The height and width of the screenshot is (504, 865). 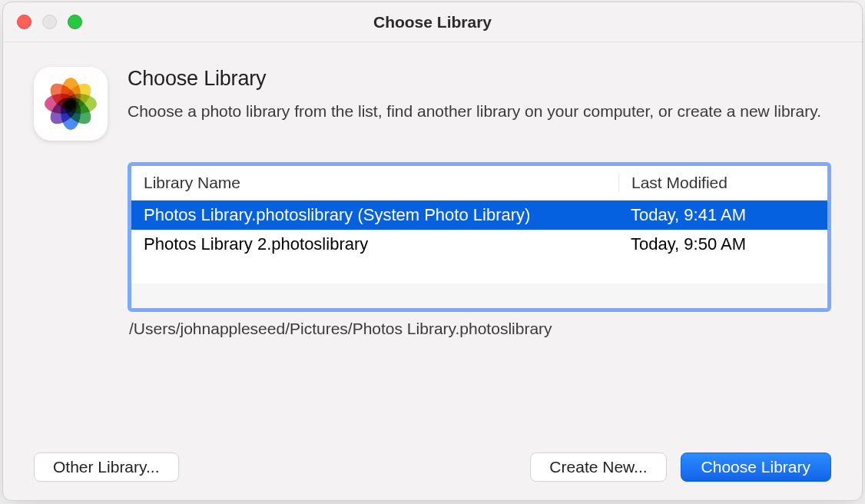 What do you see at coordinates (379, 183) in the screenshot?
I see `column-header-name: Library Name` at bounding box center [379, 183].